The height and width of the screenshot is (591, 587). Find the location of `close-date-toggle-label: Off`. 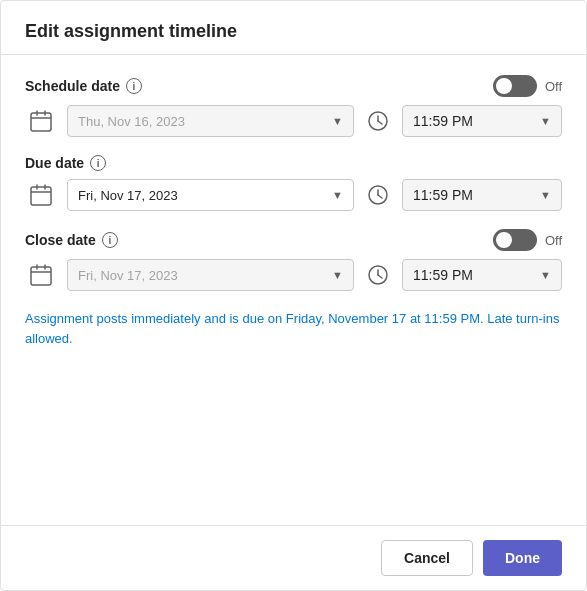

close-date-toggle-label: Off is located at coordinates (554, 240).